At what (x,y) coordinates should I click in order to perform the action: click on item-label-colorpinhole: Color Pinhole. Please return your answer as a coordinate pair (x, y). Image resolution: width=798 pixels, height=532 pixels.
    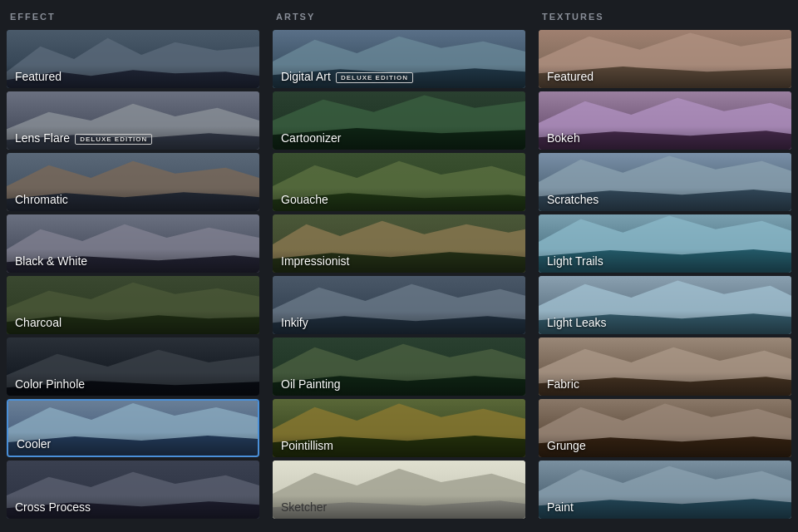
    Looking at the image, I should click on (133, 384).